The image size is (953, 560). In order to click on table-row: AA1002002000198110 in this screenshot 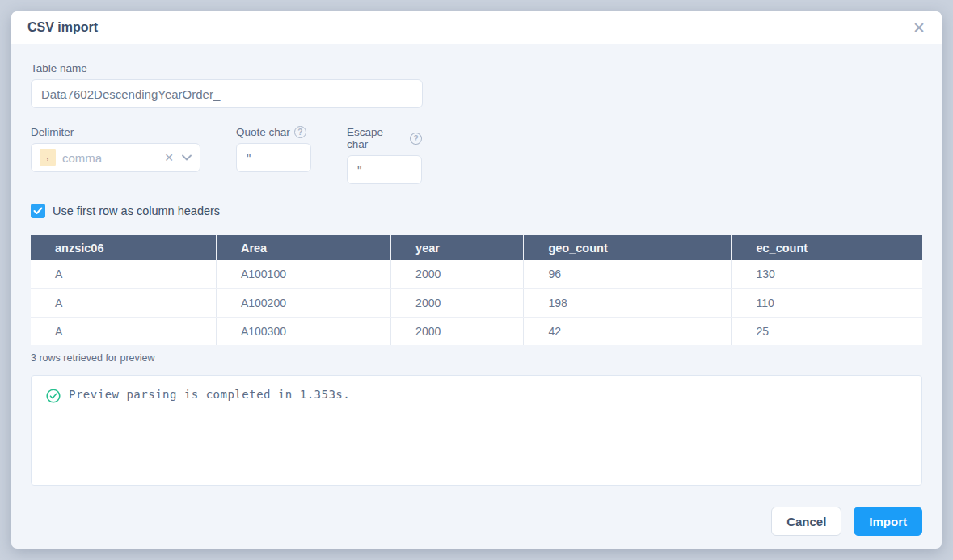, I will do `click(477, 302)`.